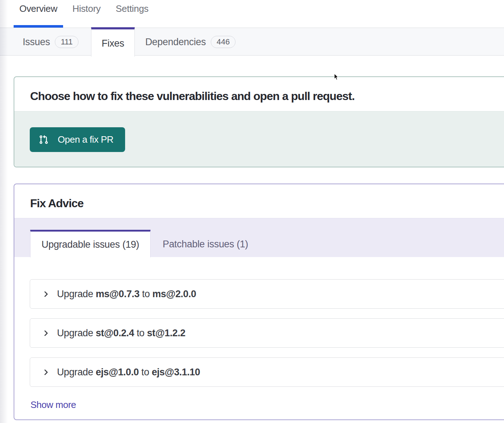  Describe the element at coordinates (53, 405) in the screenshot. I see `show-more-link: Show more` at that location.